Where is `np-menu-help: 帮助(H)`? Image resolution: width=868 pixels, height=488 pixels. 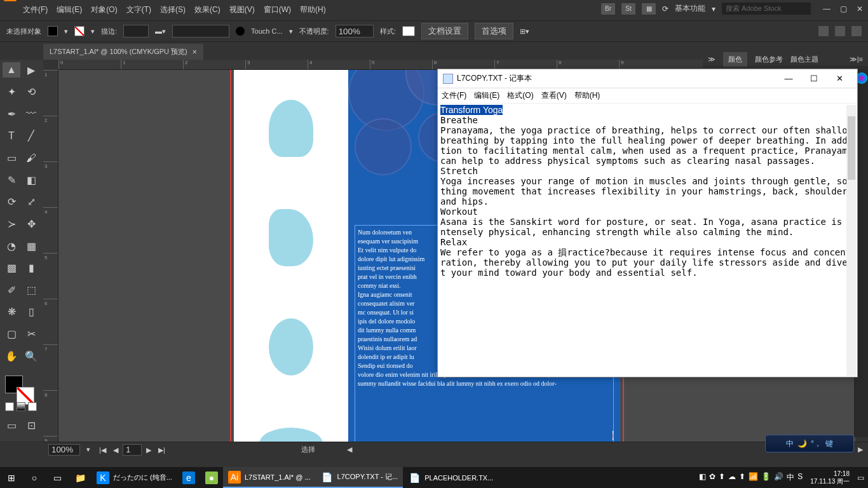 np-menu-help: 帮助(H) is located at coordinates (587, 95).